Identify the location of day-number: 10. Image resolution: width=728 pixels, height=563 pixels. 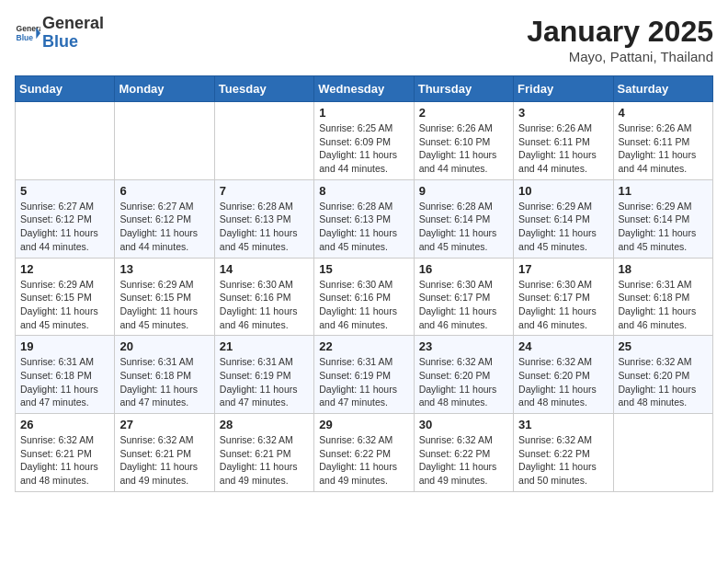
(563, 191).